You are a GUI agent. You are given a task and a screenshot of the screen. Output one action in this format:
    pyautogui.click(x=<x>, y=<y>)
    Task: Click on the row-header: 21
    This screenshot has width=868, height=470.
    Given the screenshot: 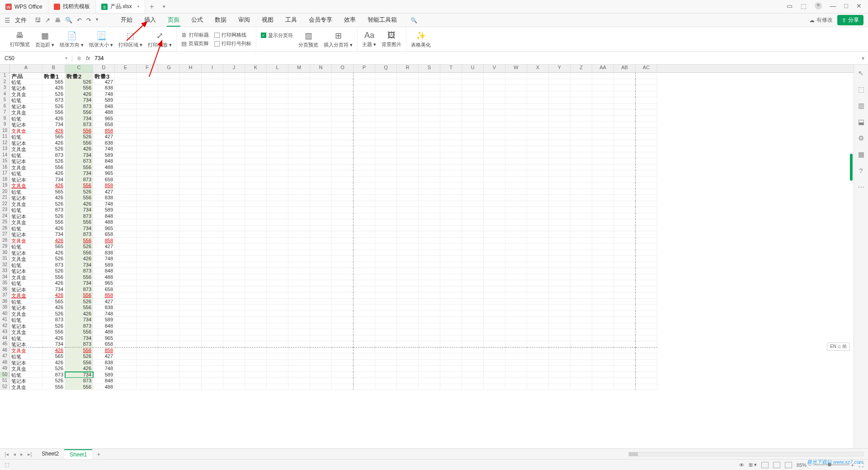 What is the action you would take?
    pyautogui.click(x=5, y=198)
    